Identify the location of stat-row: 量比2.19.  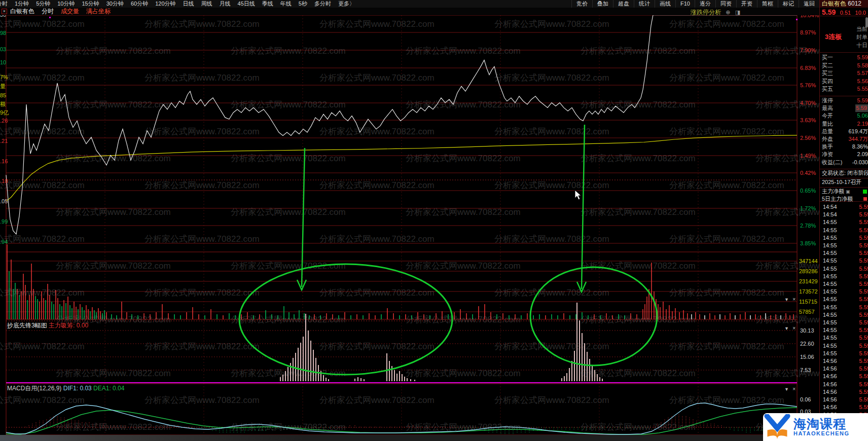
(844, 124).